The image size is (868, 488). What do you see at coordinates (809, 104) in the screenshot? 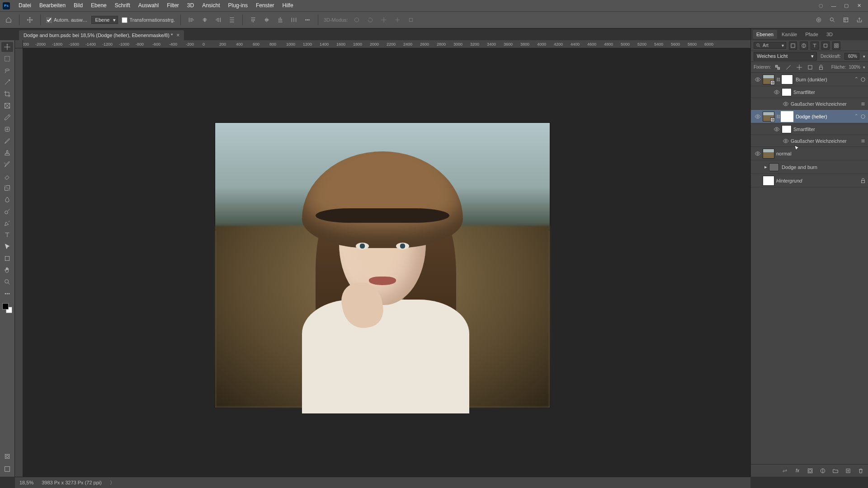
I see `layer-burn_gb: Gaußscher Weichzeichner` at bounding box center [809, 104].